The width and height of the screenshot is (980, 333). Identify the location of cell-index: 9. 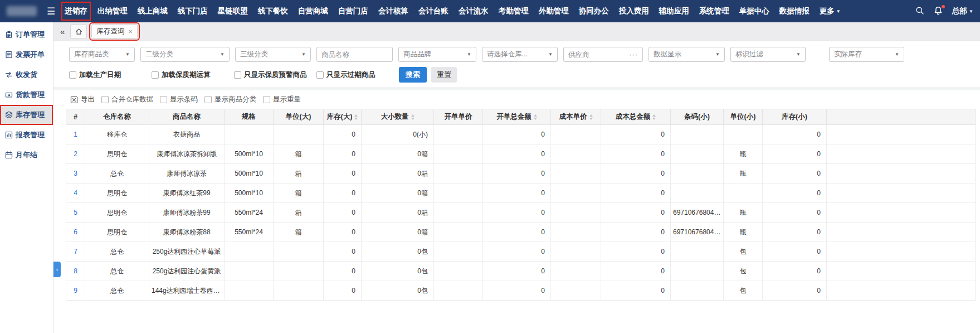
(76, 291).